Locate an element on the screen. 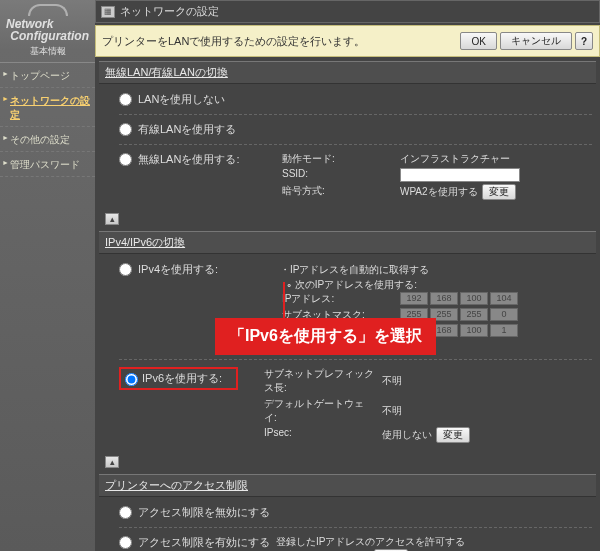 The height and width of the screenshot is (551, 600). label-ipv6: IPv6を使用する: is located at coordinates (187, 378).